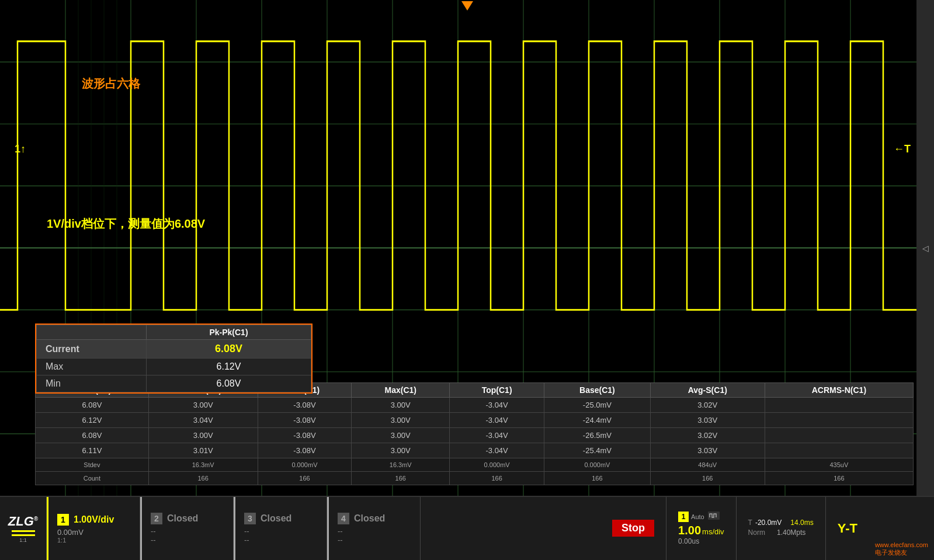 The image size is (934, 560). What do you see at coordinates (92, 333) in the screenshot?
I see `popup-col1-header` at bounding box center [92, 333].